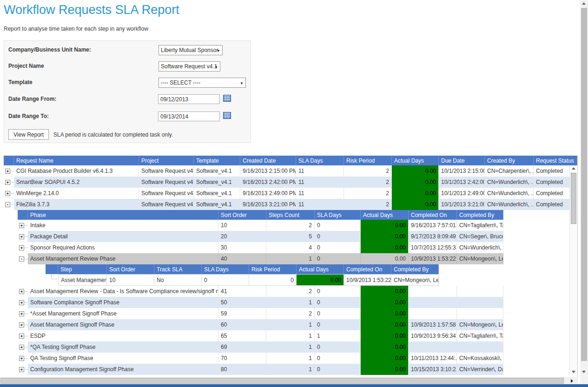 The image size is (588, 387). I want to click on report-vertical-scrollbar, so click(574, 270).